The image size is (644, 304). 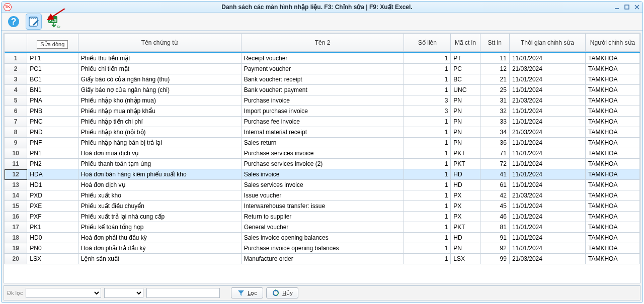 I want to click on cell-sttin: 61, so click(x=495, y=185).